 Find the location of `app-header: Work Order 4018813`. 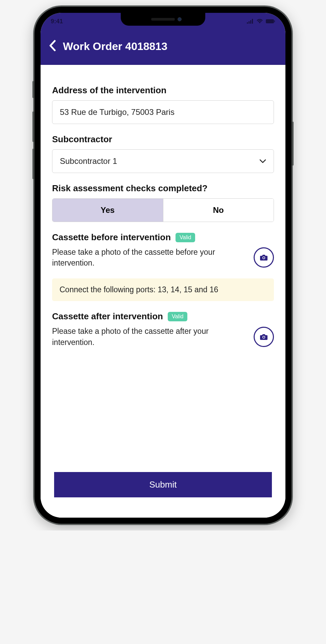

app-header: Work Order 4018813 is located at coordinates (163, 47).